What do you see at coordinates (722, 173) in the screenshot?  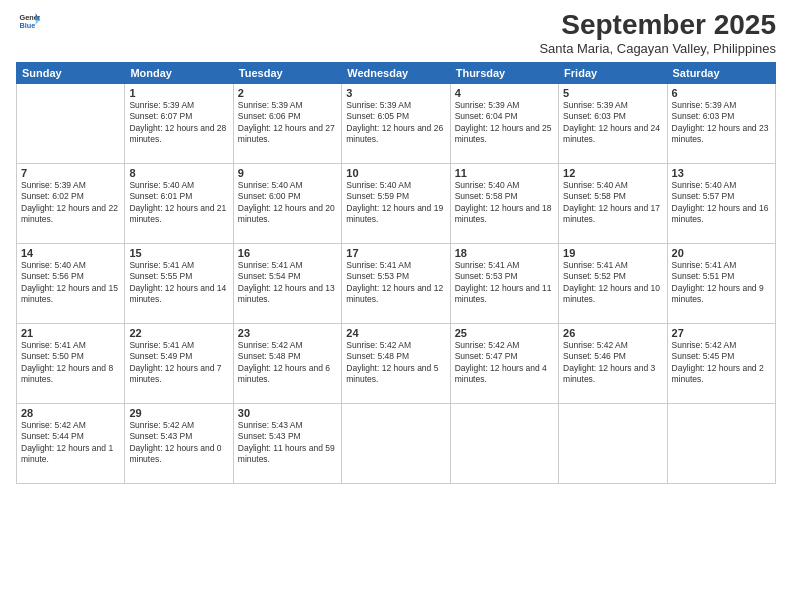 I see `day-number: 13` at bounding box center [722, 173].